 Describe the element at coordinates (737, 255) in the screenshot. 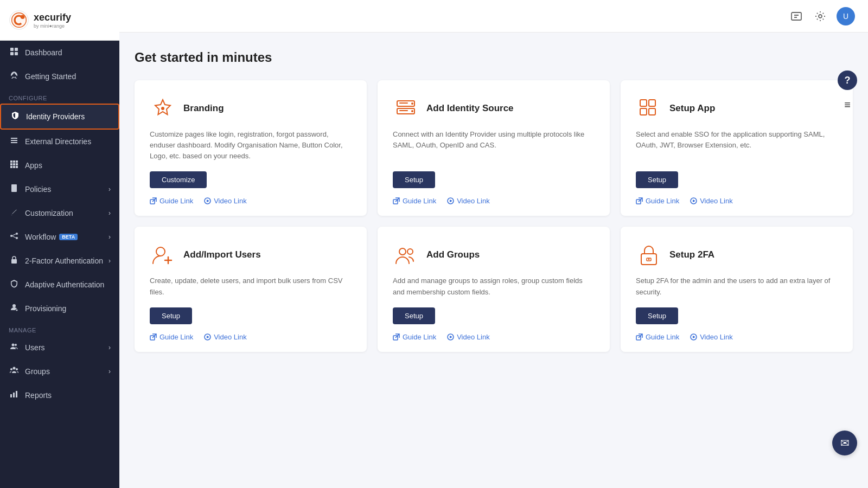

I see `card-header-setup-2fa: Setup 2FA` at that location.